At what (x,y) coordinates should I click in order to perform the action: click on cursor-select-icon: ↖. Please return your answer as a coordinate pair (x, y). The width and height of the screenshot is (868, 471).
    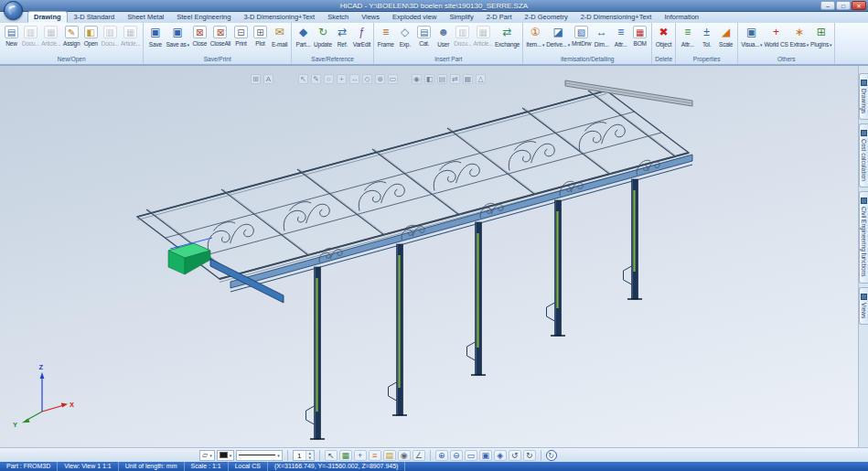
    Looking at the image, I should click on (331, 455).